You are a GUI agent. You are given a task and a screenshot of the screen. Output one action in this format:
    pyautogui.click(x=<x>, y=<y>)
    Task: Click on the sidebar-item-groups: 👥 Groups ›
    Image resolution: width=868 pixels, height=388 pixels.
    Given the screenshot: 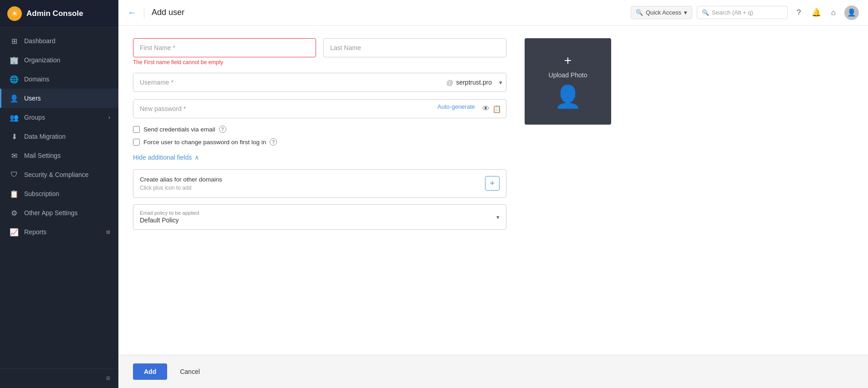 What is the action you would take?
    pyautogui.click(x=59, y=117)
    